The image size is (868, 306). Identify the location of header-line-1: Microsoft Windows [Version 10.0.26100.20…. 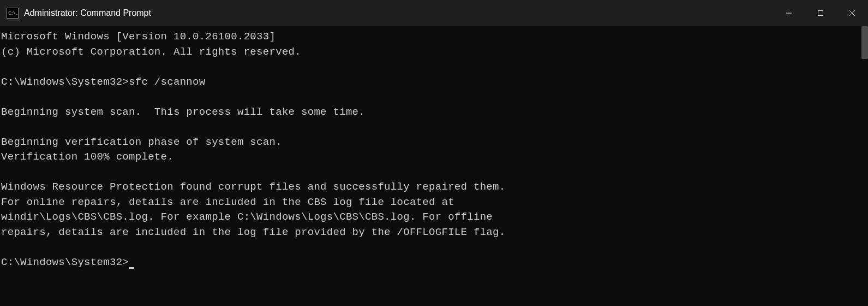
(139, 37).